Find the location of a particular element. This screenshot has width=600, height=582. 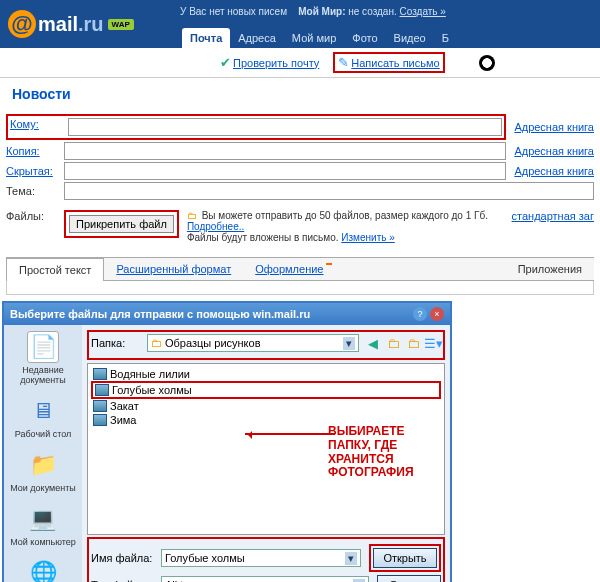

tab-design: Оформление is located at coordinates (294, 269).